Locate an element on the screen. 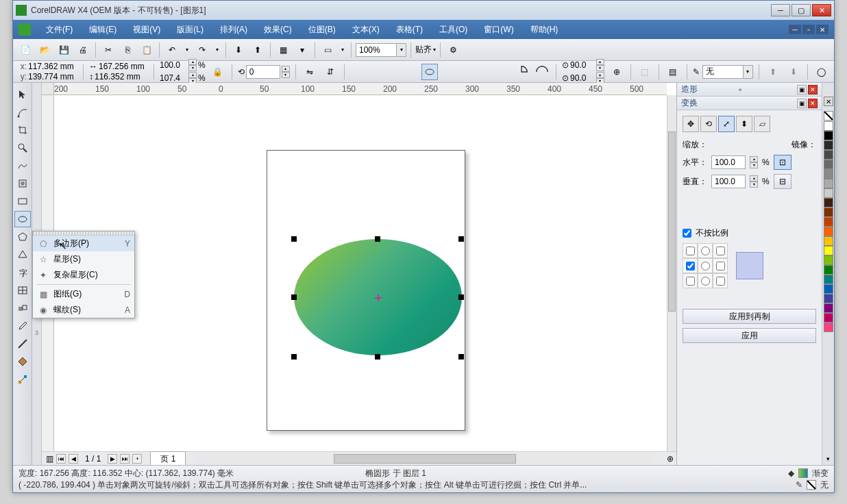 This screenshot has width=847, height=504. width-input: 167.256 mm is located at coordinates (123, 66).